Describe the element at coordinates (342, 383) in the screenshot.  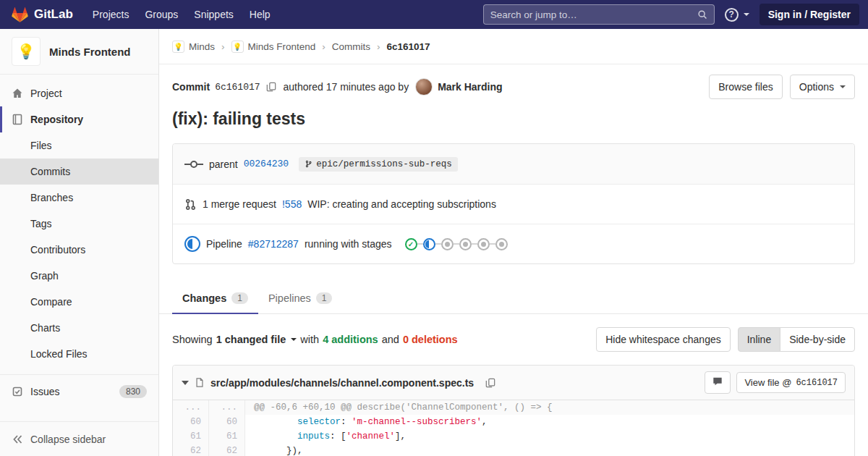
I see `file-path: src/app/modules/channels/channel.compone…` at that location.